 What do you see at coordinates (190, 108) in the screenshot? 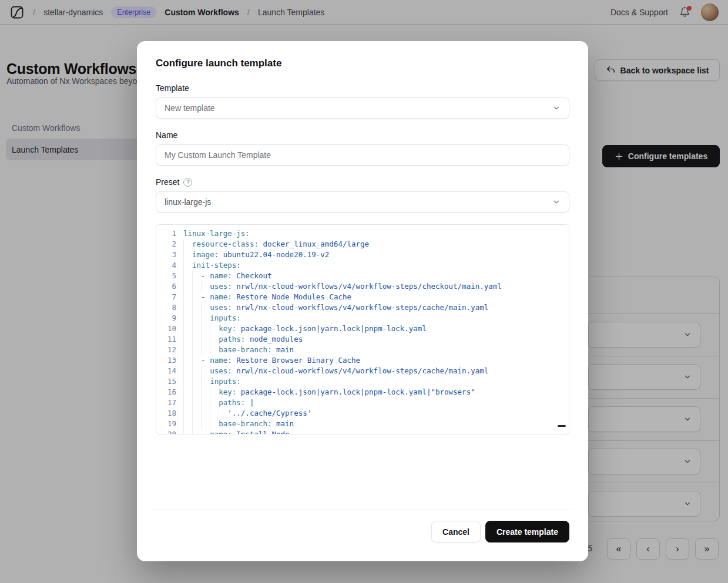
I see `template-select-value: New template` at bounding box center [190, 108].